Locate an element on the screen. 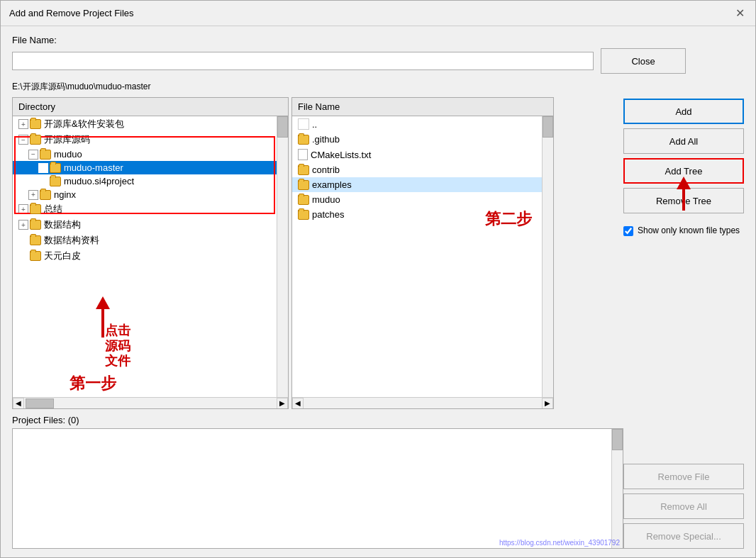  file-name-label: File Name: is located at coordinates (378, 40).